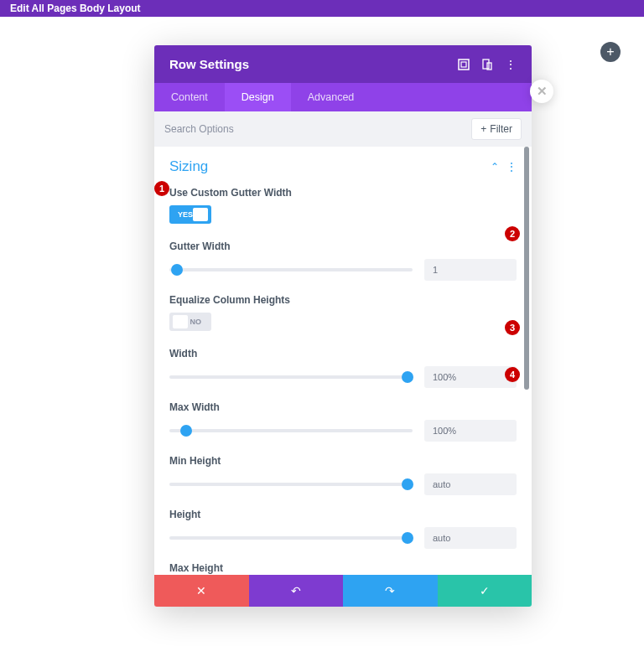  What do you see at coordinates (343, 568) in the screenshot?
I see `ctl-max-height: Max Height` at bounding box center [343, 568].